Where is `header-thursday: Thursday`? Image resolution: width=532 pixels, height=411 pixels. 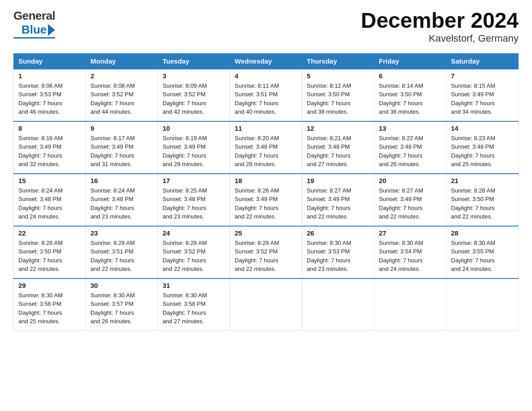 header-thursday: Thursday is located at coordinates (339, 61).